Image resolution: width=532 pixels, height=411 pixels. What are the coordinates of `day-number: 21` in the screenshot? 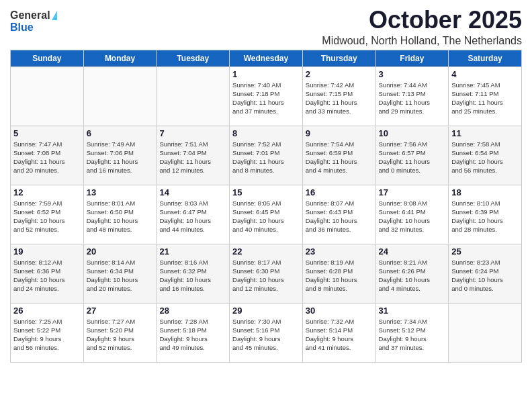 It's located at (193, 251).